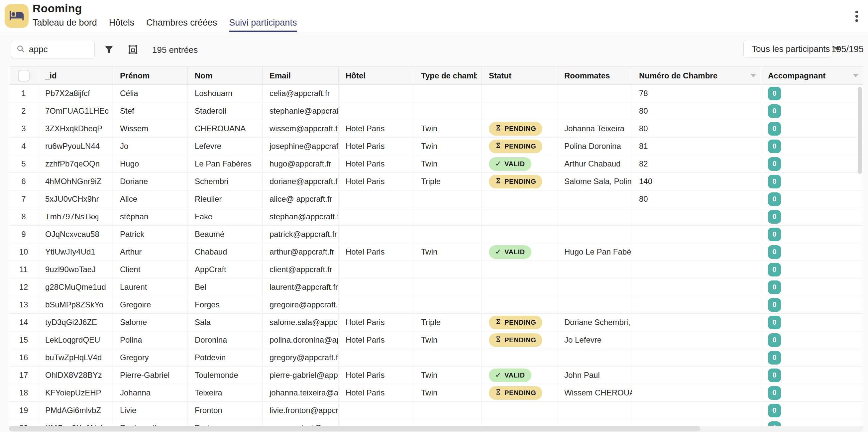 Image resolution: width=868 pixels, height=432 pixels. I want to click on tab-chambres-cr-es: Chambres créées, so click(182, 25).